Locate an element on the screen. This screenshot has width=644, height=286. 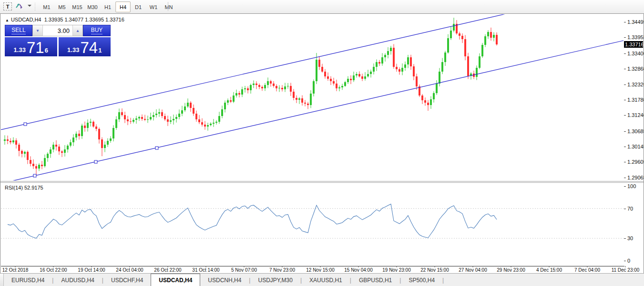
current-price-badge: 1.33716 is located at coordinates (634, 44).